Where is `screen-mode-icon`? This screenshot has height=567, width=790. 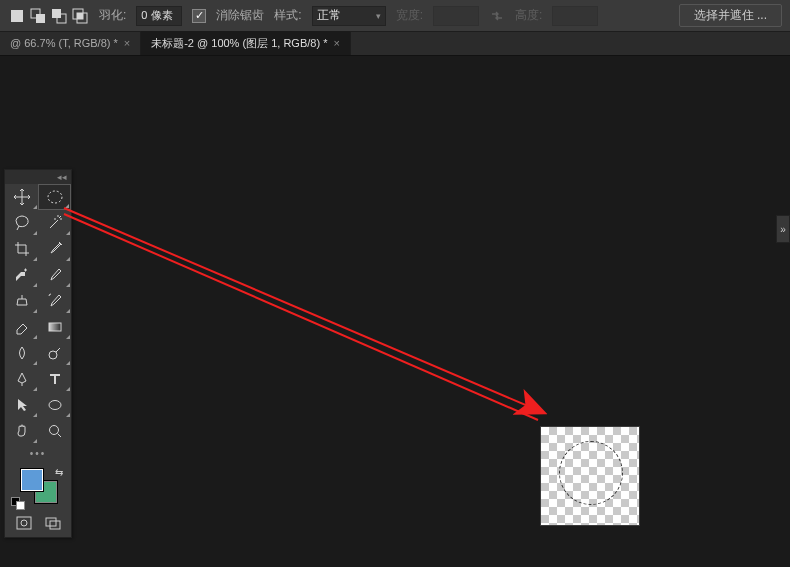 screen-mode-icon is located at coordinates (53, 523).